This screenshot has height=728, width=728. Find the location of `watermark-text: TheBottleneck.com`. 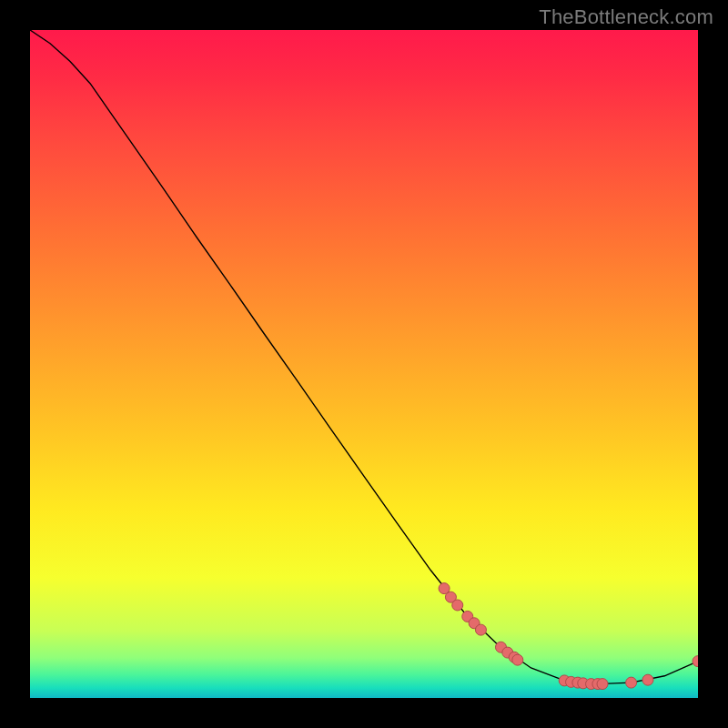

watermark-text: TheBottleneck.com is located at coordinates (626, 17).